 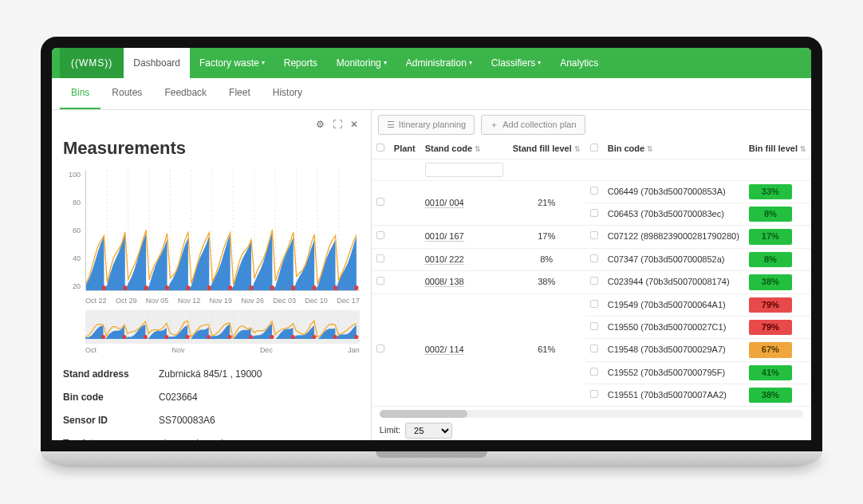 I want to click on fill-badge: 8%, so click(x=770, y=260).